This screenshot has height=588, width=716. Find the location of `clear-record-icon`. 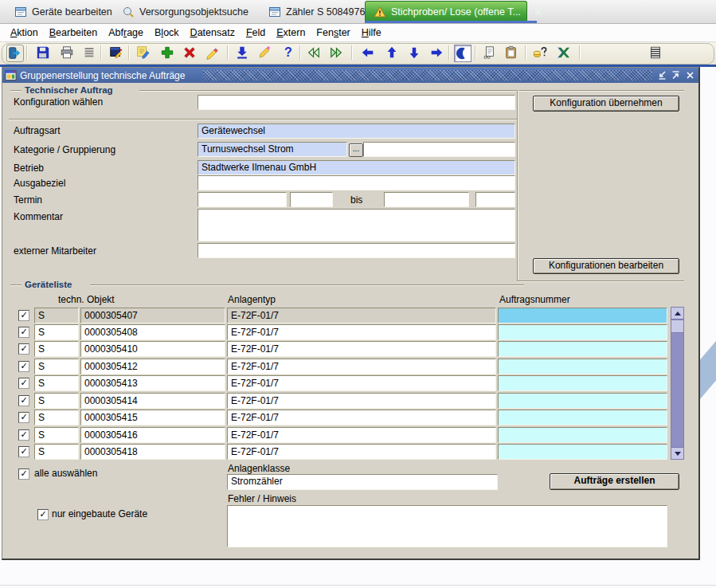

clear-record-icon is located at coordinates (212, 53).